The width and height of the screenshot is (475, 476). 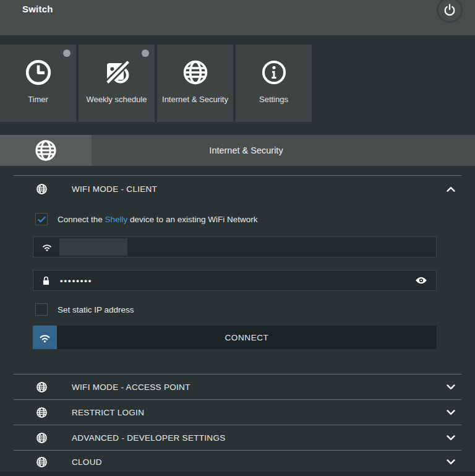 What do you see at coordinates (421, 280) in the screenshot?
I see `eye-icon` at bounding box center [421, 280].